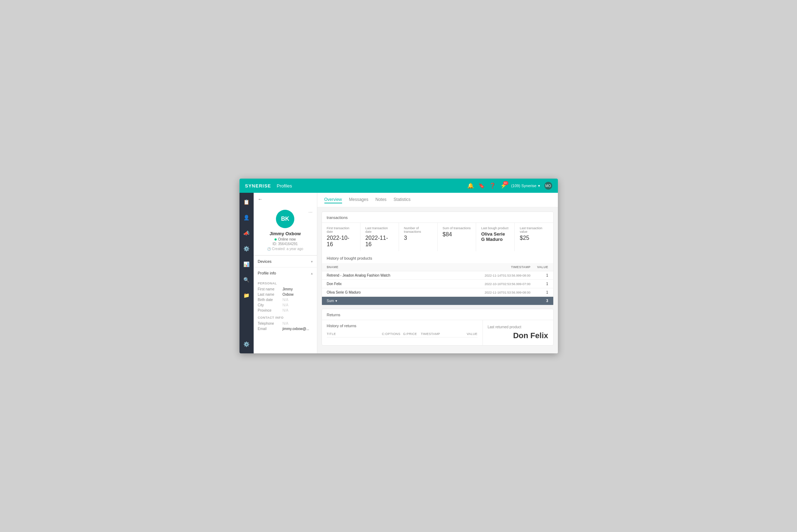 The height and width of the screenshot is (532, 797). I want to click on avatar: BK, so click(285, 219).